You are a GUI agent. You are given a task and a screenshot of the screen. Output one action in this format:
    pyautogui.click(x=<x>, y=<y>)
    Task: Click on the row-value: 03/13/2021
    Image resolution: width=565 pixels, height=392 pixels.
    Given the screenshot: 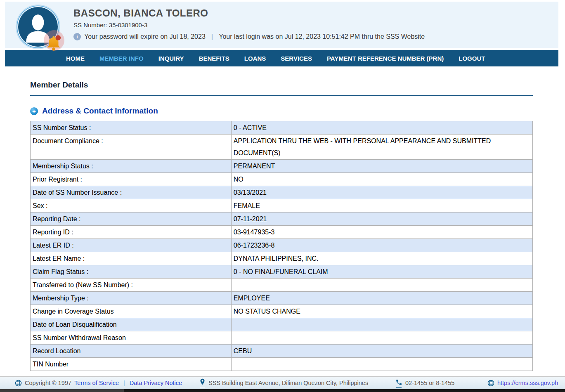 What is the action you would take?
    pyautogui.click(x=382, y=193)
    